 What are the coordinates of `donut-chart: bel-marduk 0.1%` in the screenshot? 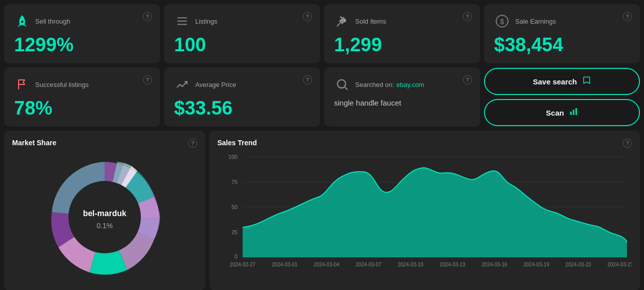 It's located at (105, 217).